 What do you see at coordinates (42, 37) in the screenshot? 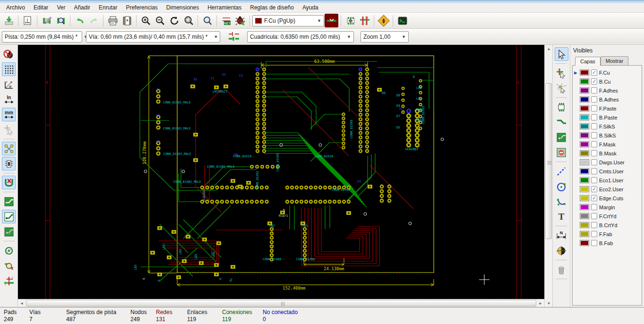
I see `track-width-selector: Pista: 0,250 mm (9,84 mils) * ▼` at bounding box center [42, 37].